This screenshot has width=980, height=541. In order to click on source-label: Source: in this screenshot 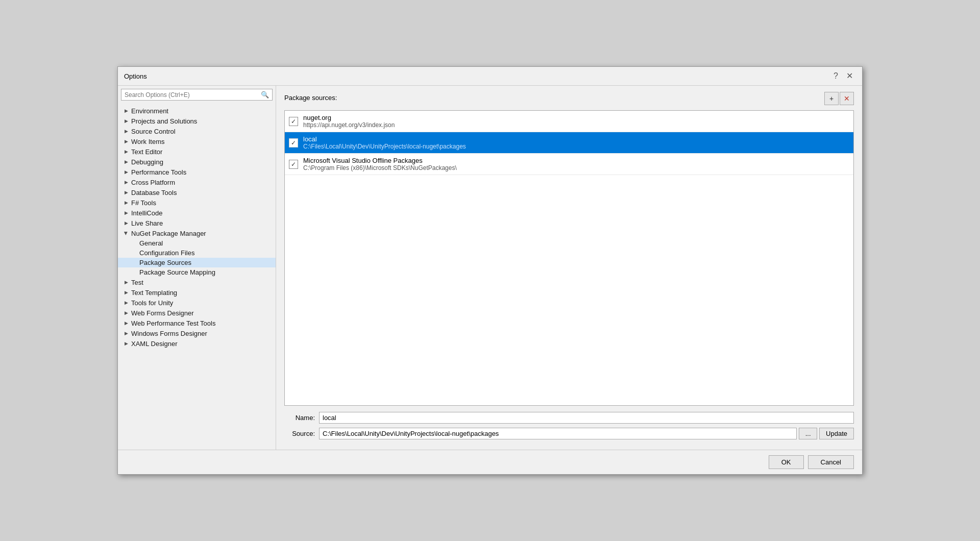, I will do `click(300, 434)`.